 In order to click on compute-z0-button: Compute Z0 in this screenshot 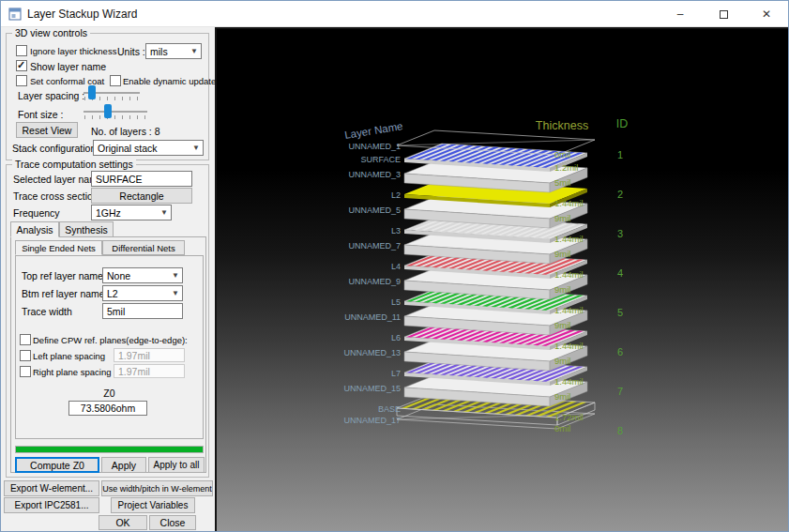, I will do `click(57, 465)`.